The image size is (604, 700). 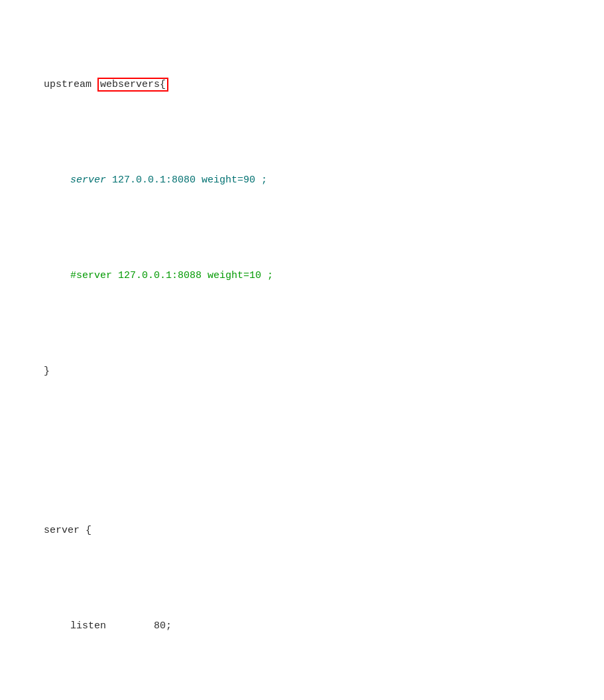 I want to click on line-blank1, so click(x=302, y=451).